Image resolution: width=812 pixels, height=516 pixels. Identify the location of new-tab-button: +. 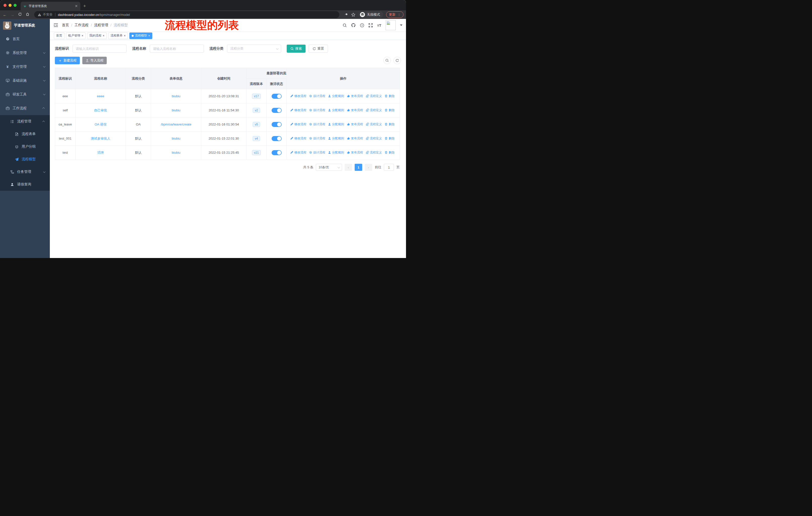
(85, 6).